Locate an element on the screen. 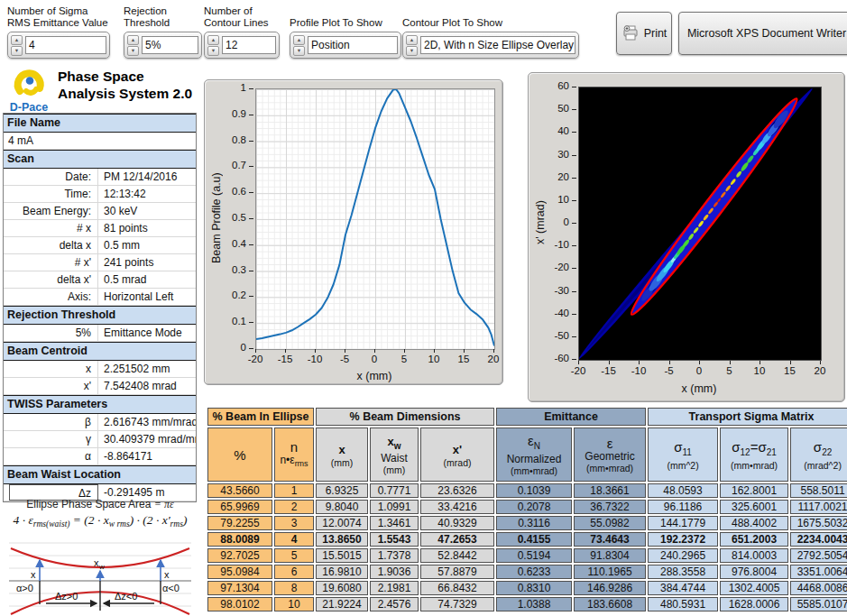 Image resolution: width=847 pixels, height=616 pixels. formula-area-eq: = πε is located at coordinates (164, 504).